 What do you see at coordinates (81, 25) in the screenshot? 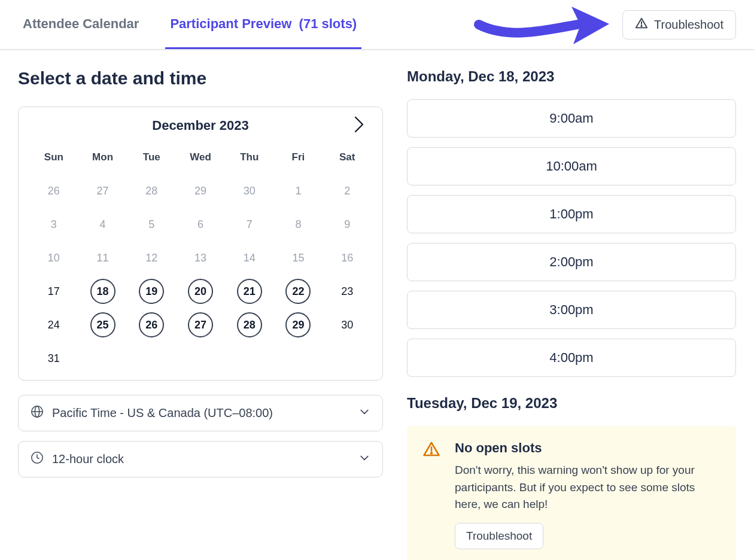
I see `tab-attendee-calendar: Attendee Calendar` at bounding box center [81, 25].